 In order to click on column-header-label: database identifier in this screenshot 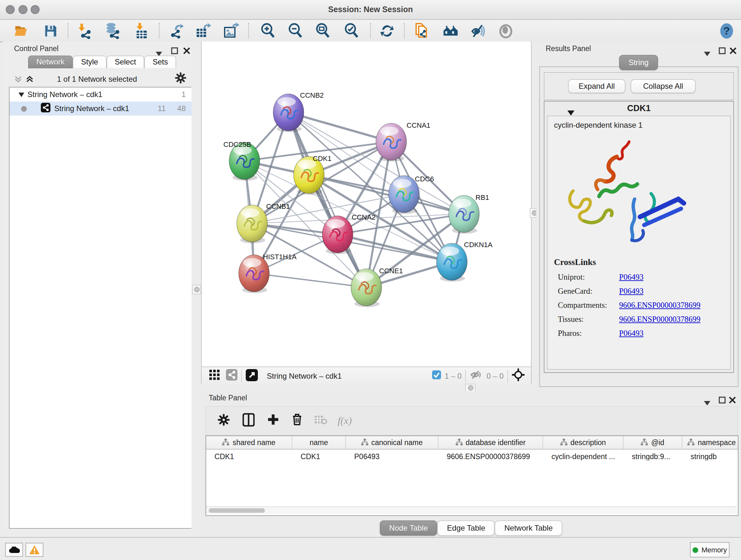, I will do `click(496, 442)`.